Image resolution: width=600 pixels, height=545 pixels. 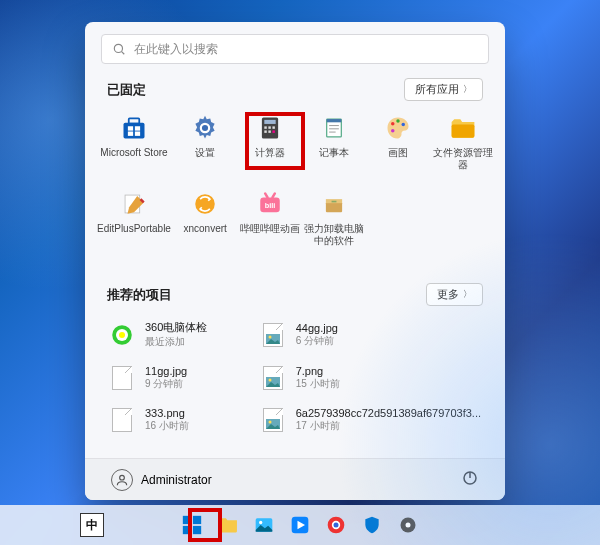 What do you see at coordinates (334, 142) in the screenshot?
I see `app-tile-notepad: 记事本` at bounding box center [334, 142].